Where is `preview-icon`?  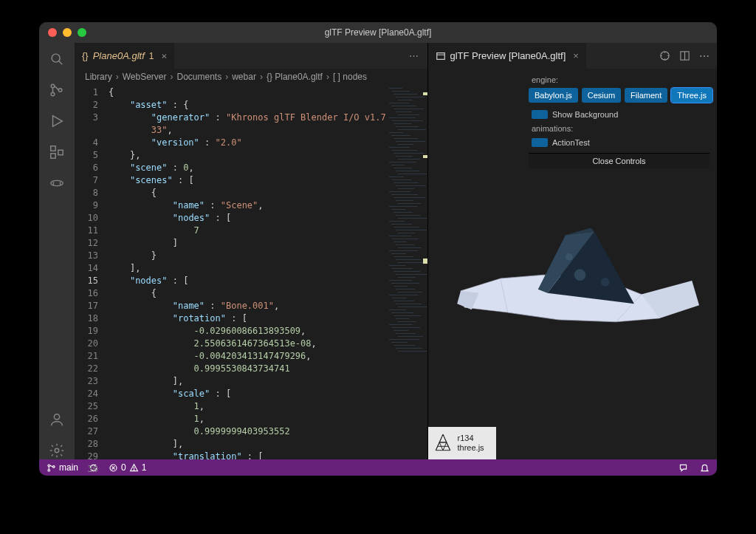 preview-icon is located at coordinates (441, 56).